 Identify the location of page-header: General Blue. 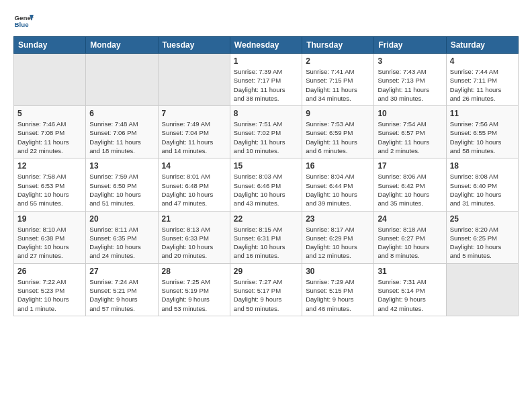
(266, 21).